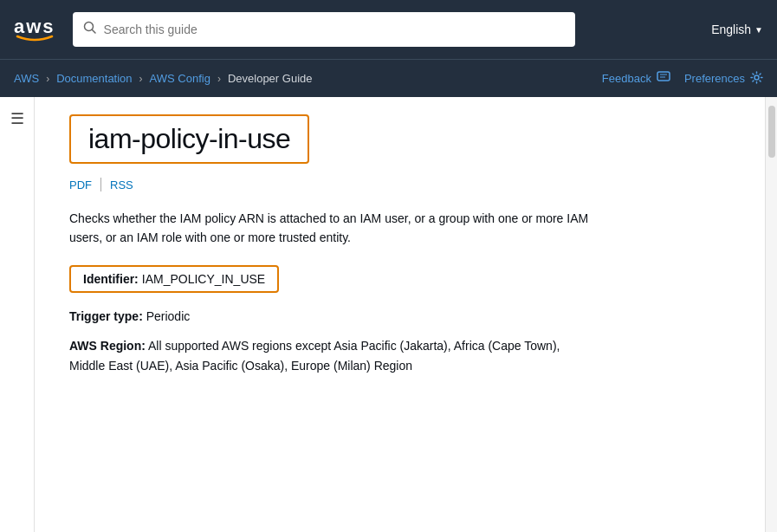 This screenshot has width=777, height=532. Describe the element at coordinates (180, 78) in the screenshot. I see `breadcrumb-aws-config: AWS Config` at that location.